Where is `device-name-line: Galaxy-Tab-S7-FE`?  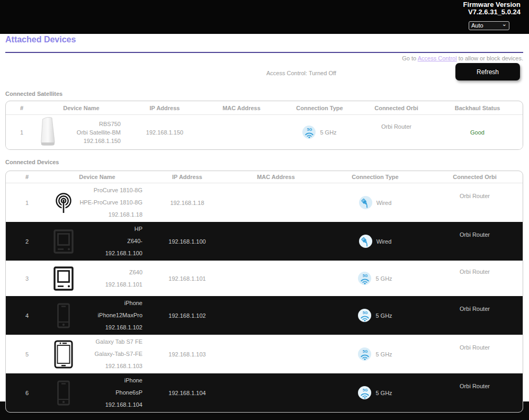 device-name-line: Galaxy-Tab-S7-FE is located at coordinates (109, 354).